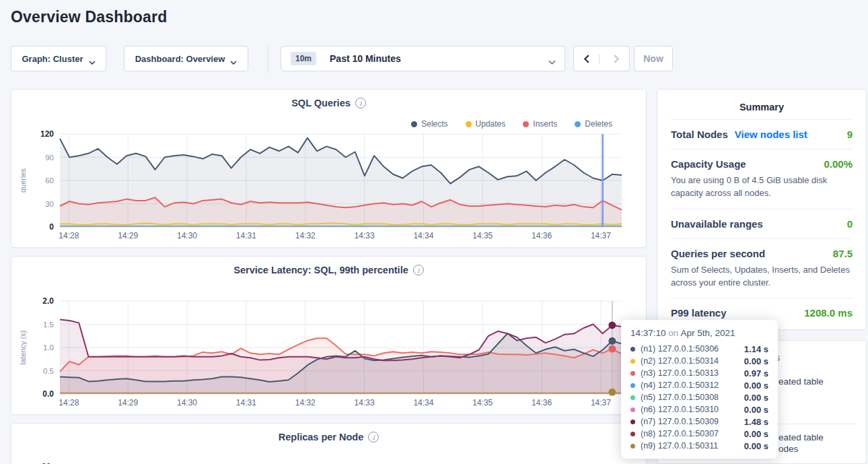 This screenshot has width=868, height=464. Describe the element at coordinates (268, 59) in the screenshot. I see `controls-divider` at that location.